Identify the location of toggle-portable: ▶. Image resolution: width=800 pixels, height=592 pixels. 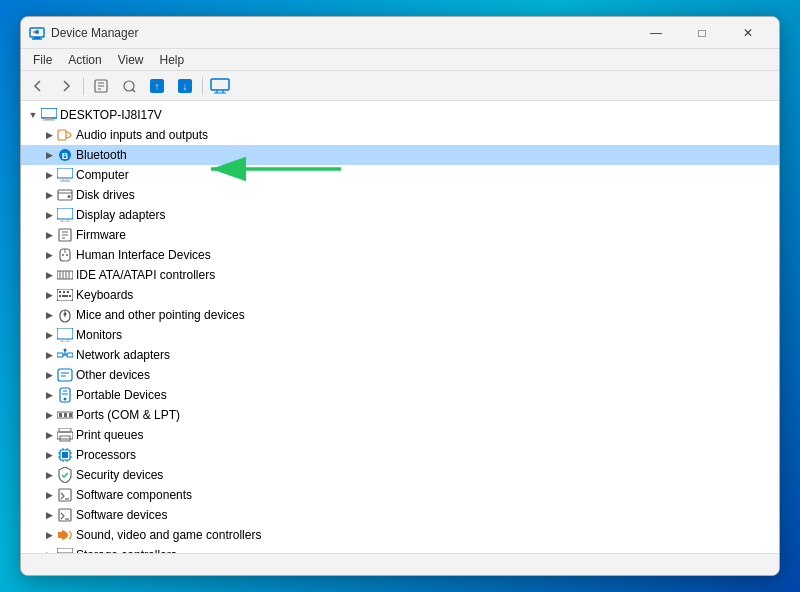
(49, 395).